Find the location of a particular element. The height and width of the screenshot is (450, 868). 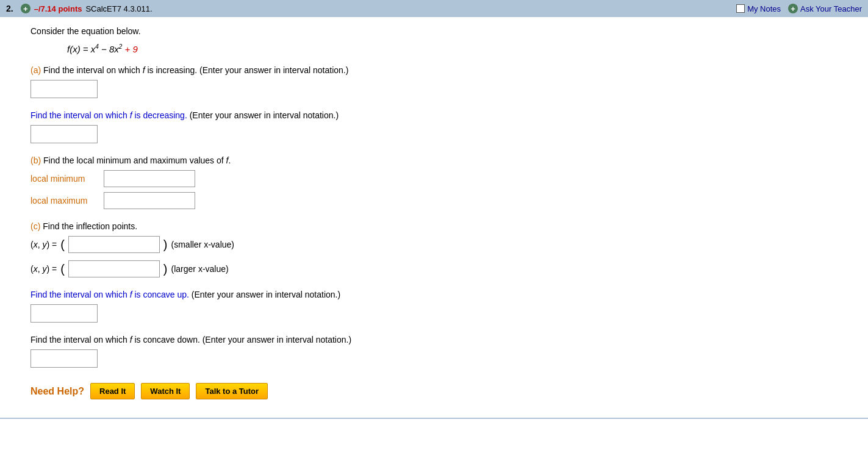

concave-up-label-blue: Find the interval on which f is concave … is located at coordinates (110, 295).